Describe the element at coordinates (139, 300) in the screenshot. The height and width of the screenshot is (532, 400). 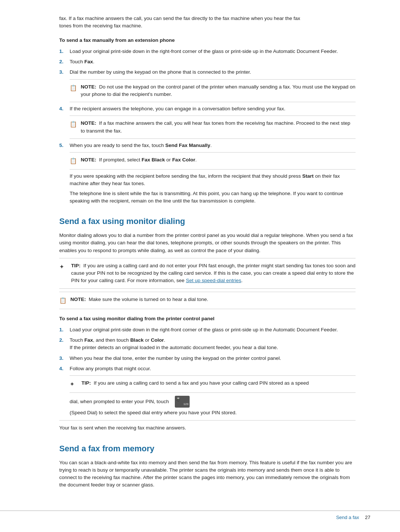
I see `monitor-note-text: NOTE: Make sure the volume is turned on …` at that location.